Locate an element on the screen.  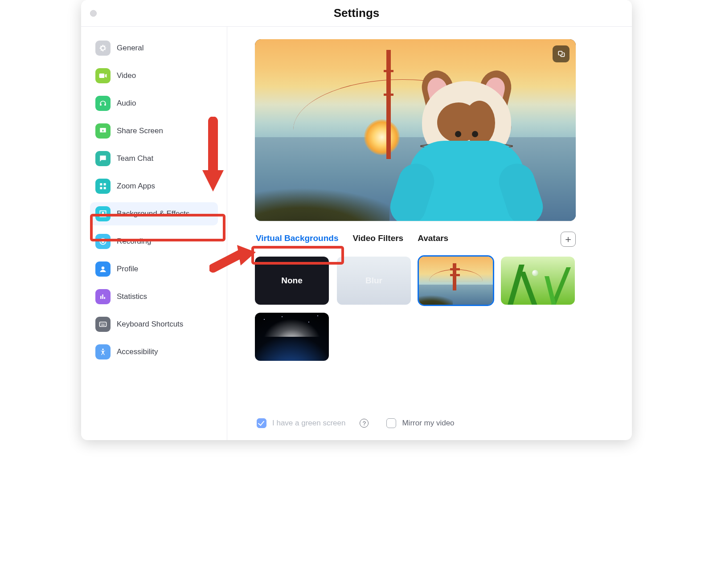
sidebar-item-label: Share Screen is located at coordinates (140, 131).